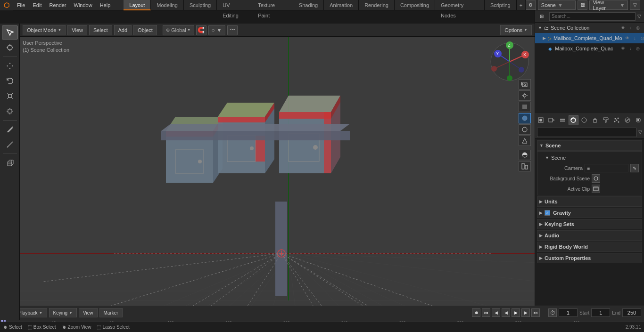 This screenshot has width=644, height=332. I want to click on tool-move, so click(10, 66).